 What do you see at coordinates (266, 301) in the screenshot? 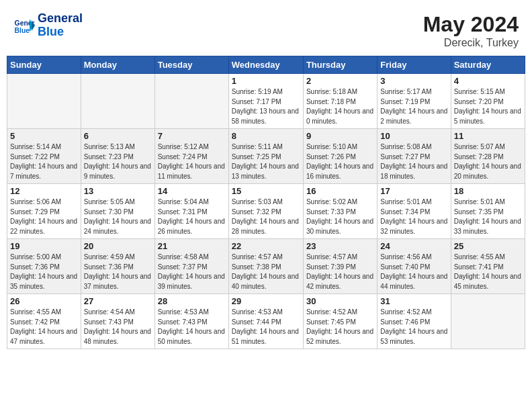
I see `day-number: 29` at bounding box center [266, 301].